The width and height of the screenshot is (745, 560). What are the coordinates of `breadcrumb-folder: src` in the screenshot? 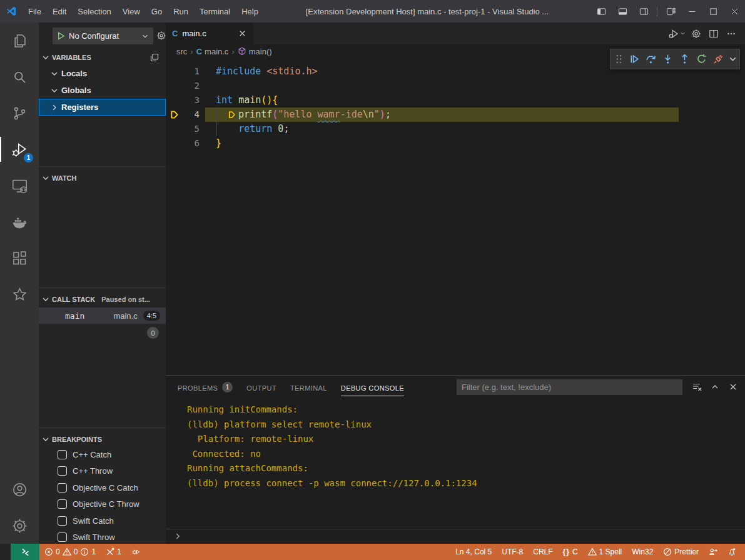 It's located at (181, 51).